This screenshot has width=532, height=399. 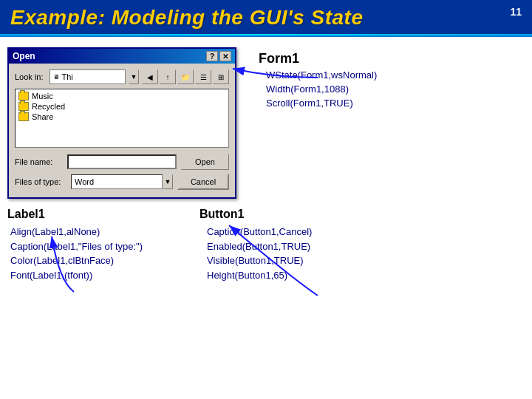 What do you see at coordinates (362, 276) in the screenshot?
I see `button1-detail-4: Height(Button1,65)` at bounding box center [362, 276].